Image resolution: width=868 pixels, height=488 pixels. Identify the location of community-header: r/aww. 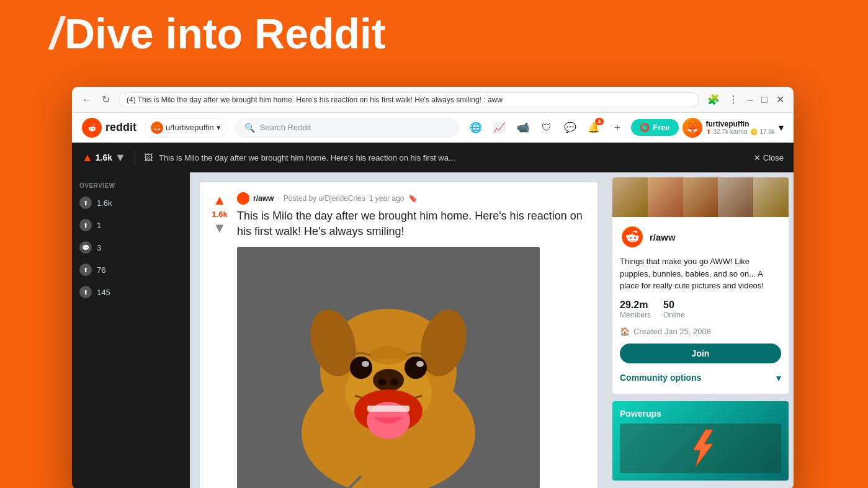
(700, 237).